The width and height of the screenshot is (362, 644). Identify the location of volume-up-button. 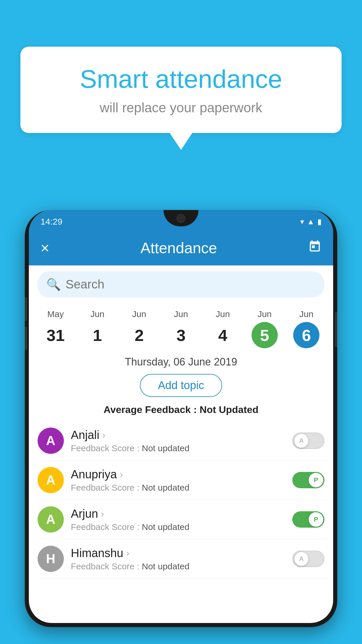
(26, 309).